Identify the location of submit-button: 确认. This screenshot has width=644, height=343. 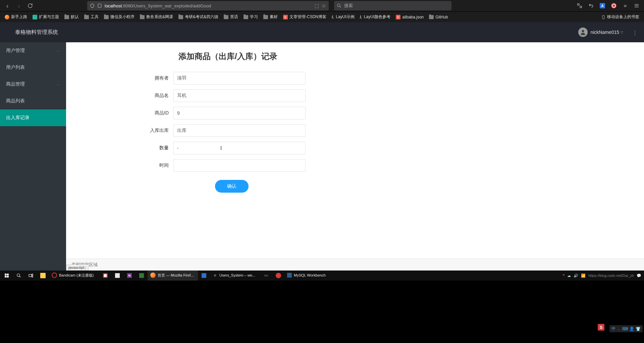
(232, 186).